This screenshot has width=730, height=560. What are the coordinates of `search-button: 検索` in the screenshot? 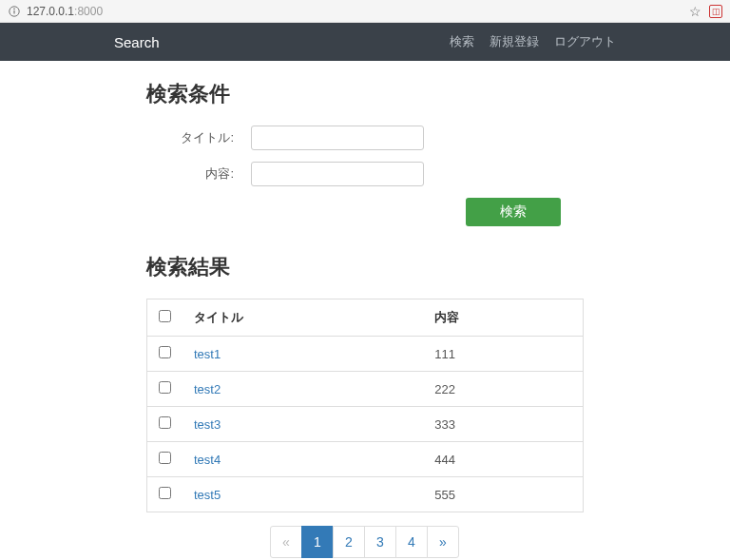 It's located at (513, 212).